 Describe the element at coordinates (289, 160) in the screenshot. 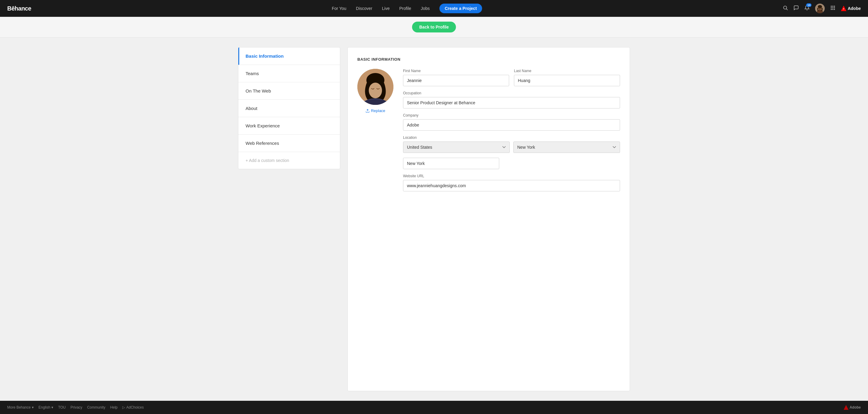

I see `add-custom-section-button: + Add a custom section` at that location.